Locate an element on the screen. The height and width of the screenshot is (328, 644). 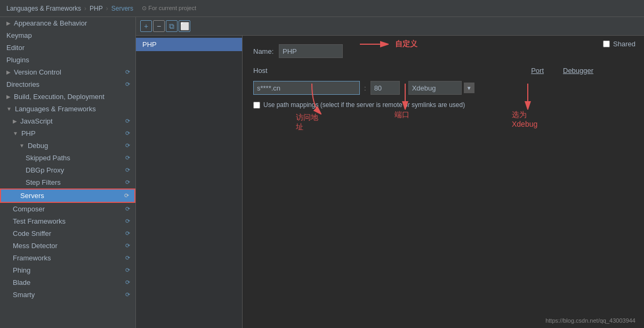
sidebar-item-label: Build, Execution, Deployment is located at coordinates (59, 97).